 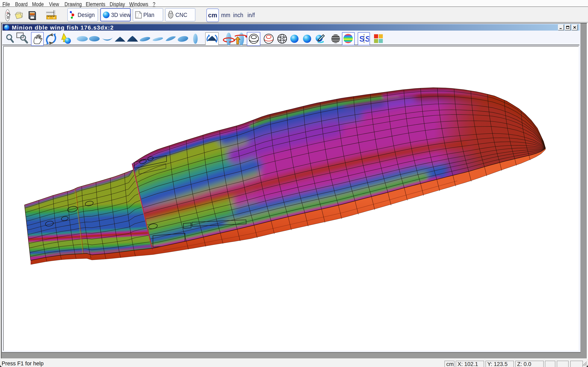 I want to click on svg-text: 1, so click(x=49, y=18).